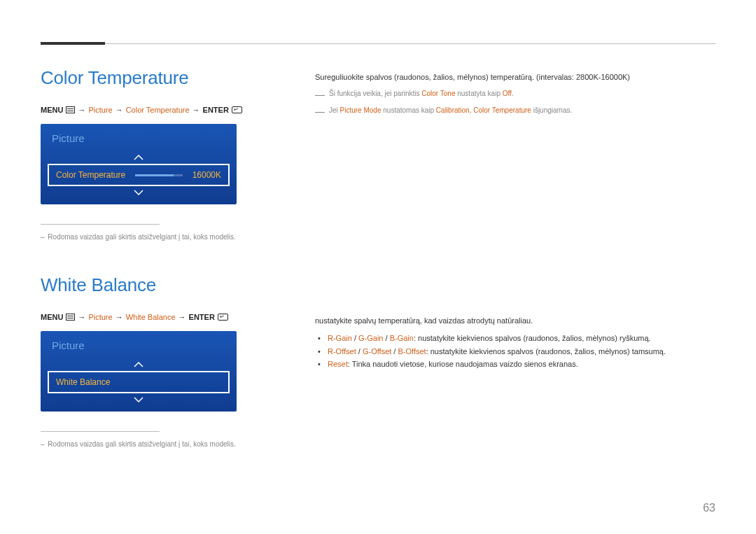 The width and height of the screenshot is (756, 534). What do you see at coordinates (378, 43) in the screenshot?
I see `horizontal-rule` at bounding box center [378, 43].